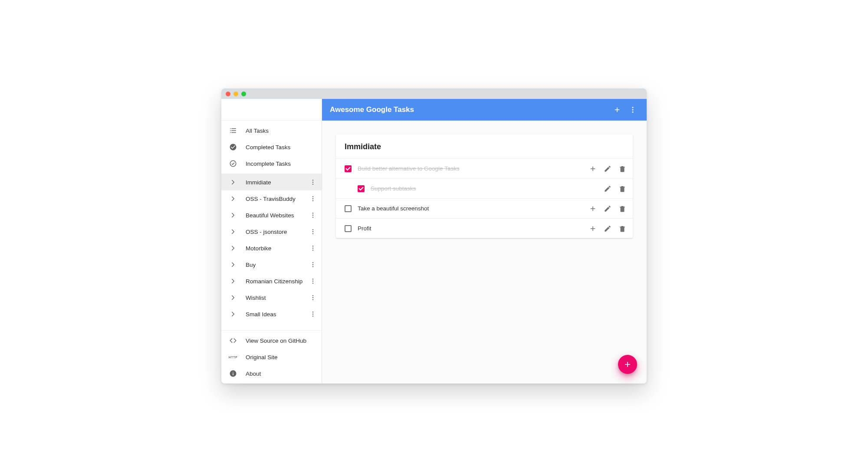  What do you see at coordinates (282, 357) in the screenshot?
I see `sidebar-footer-label: Original Site` at bounding box center [282, 357].